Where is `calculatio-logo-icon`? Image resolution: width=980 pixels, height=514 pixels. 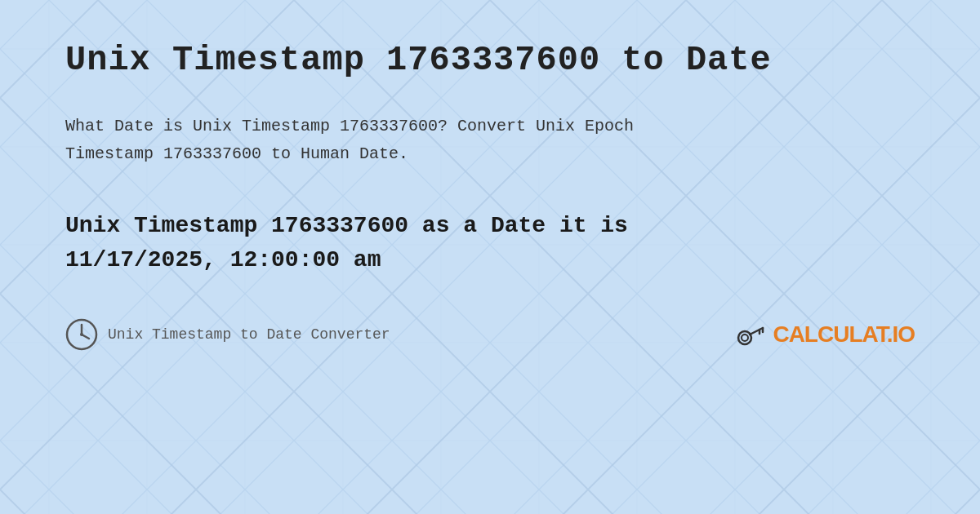
calculatio-logo-icon is located at coordinates (751, 335).